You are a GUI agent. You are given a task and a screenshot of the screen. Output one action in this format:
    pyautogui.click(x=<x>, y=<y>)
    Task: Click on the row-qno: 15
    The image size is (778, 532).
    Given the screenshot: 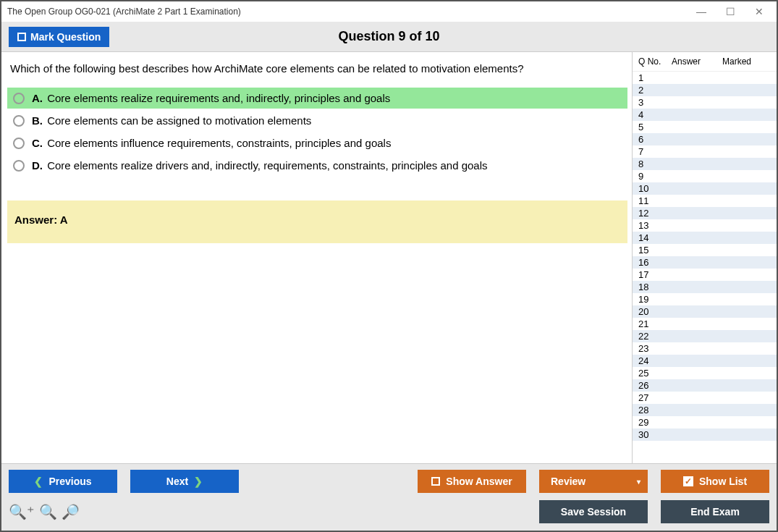 What is the action you would take?
    pyautogui.click(x=654, y=250)
    